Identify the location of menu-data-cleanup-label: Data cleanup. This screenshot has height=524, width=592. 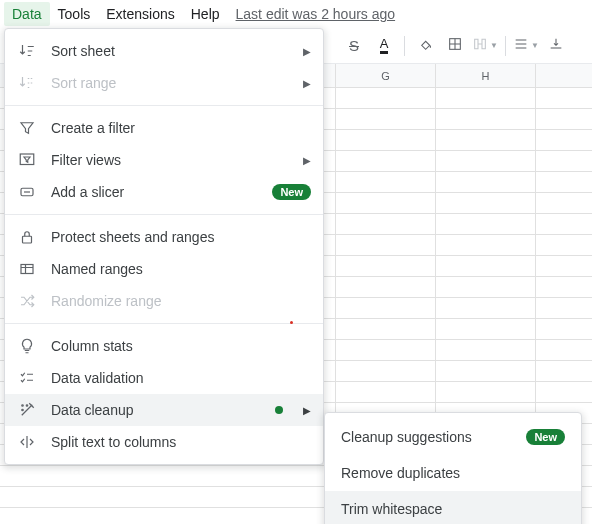
(156, 410).